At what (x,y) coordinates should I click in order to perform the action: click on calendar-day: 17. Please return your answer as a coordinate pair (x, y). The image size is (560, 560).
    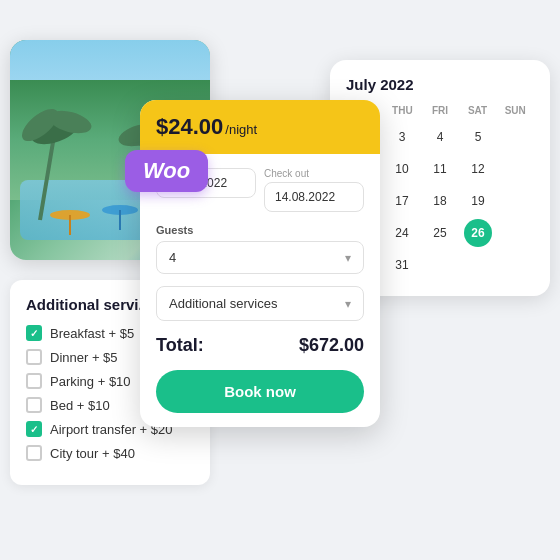
    Looking at the image, I should click on (402, 201).